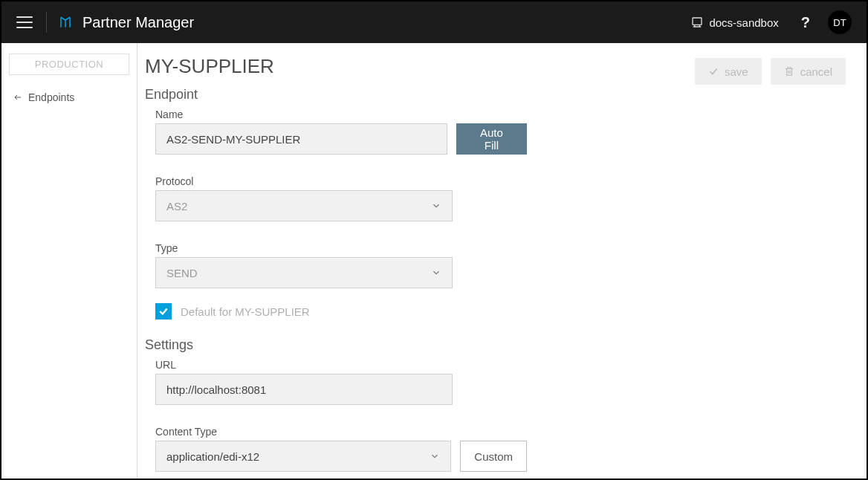 Image resolution: width=868 pixels, height=480 pixels. What do you see at coordinates (743, 22) in the screenshot?
I see `environment-label: docs-sandbox` at bounding box center [743, 22].